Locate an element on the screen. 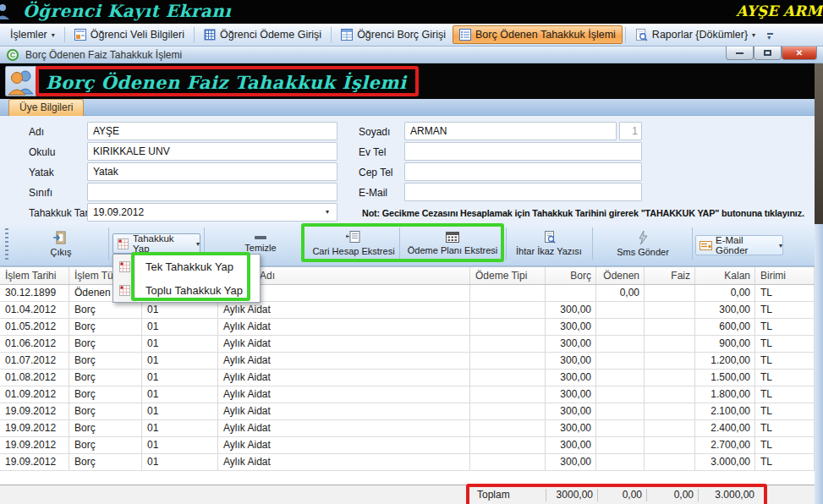  email-gonder-button: E-Mail Gönder ▾ is located at coordinates (739, 245).